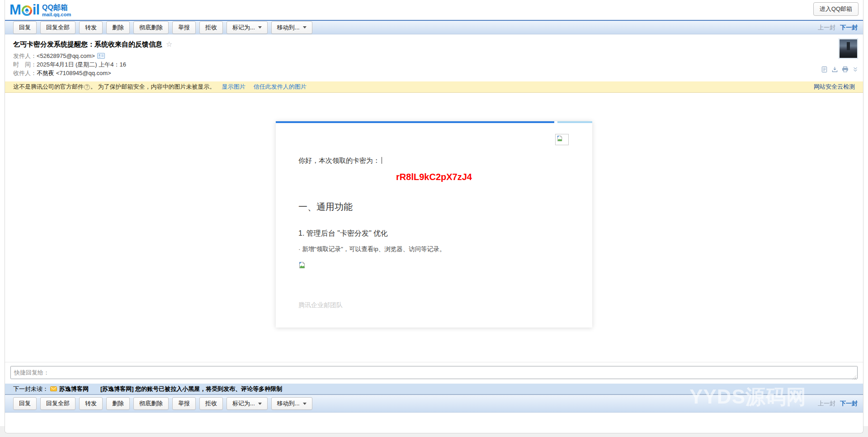  I want to click on top-bar-gap, so click(556, 122).